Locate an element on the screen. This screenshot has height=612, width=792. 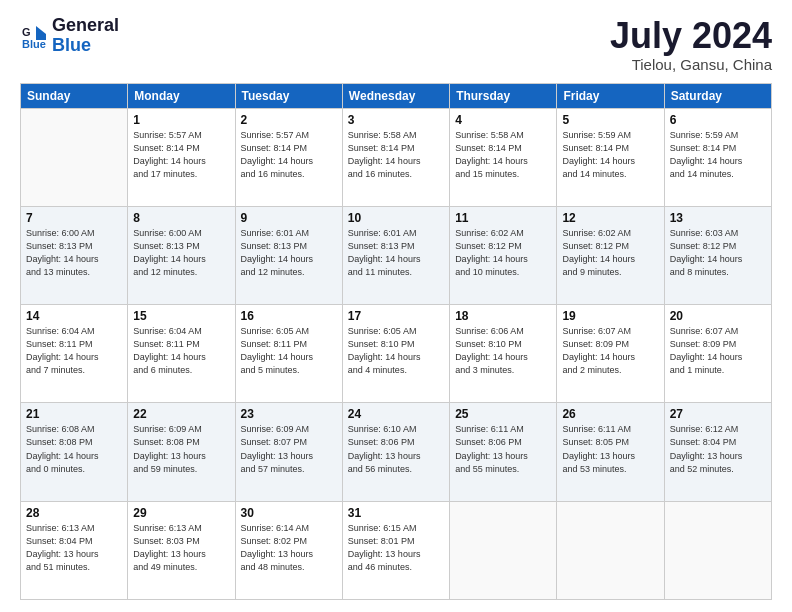
calendar-cell: 2Sunrise: 5:57 AM Sunset: 8:14 PM Daylig… is located at coordinates (288, 157).